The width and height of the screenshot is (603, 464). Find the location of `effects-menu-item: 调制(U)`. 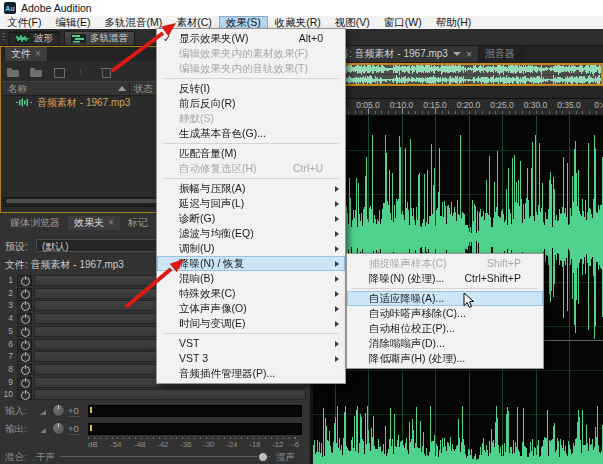

effects-menu-item: 调制(U) is located at coordinates (251, 248).